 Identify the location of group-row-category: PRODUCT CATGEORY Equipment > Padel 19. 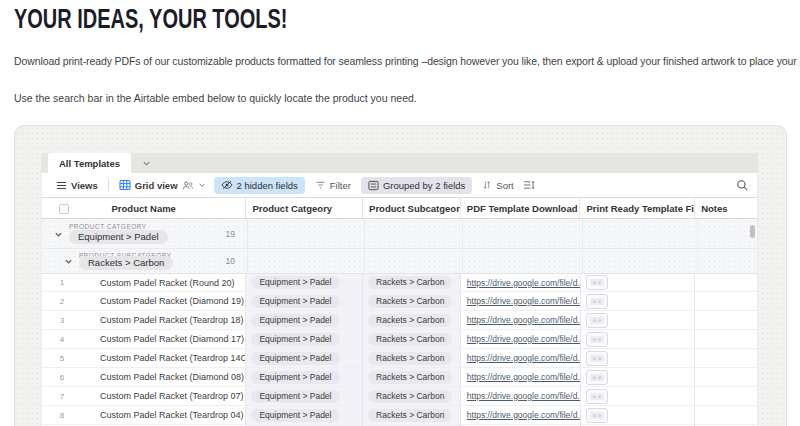
(400, 234).